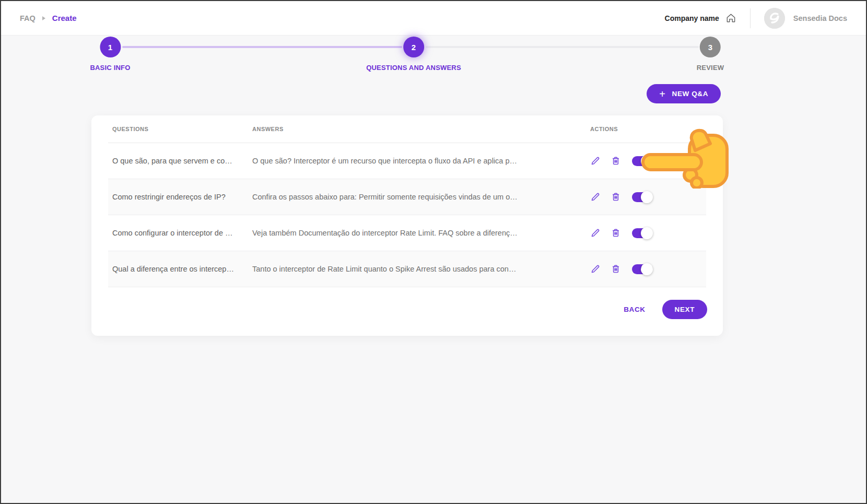  What do you see at coordinates (28, 18) in the screenshot?
I see `breadcrumb-item-faq: FAQ` at bounding box center [28, 18].